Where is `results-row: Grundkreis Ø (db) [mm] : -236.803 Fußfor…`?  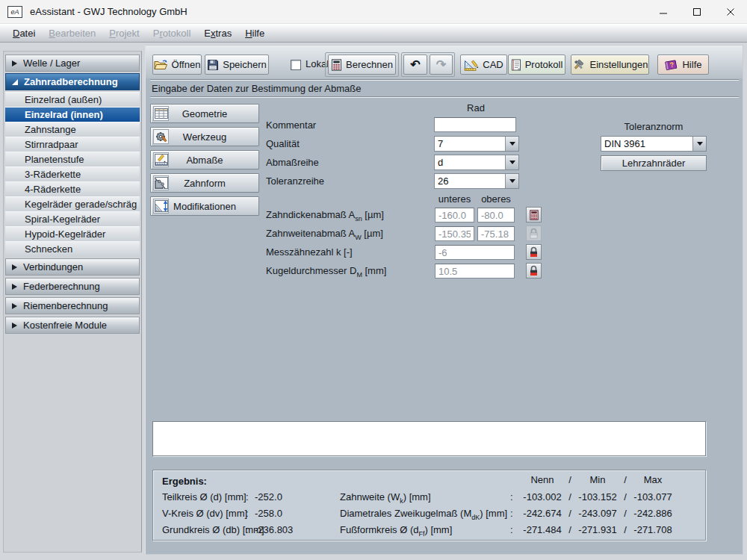 results-row: Grundkreis Ø (db) [mm] : -236.803 Fußfor… is located at coordinates (429, 530).